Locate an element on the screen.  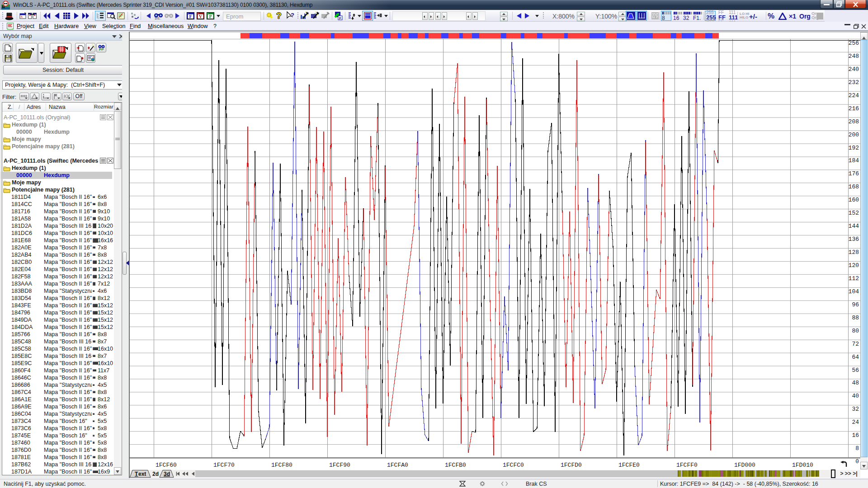
svg-text: ext is located at coordinates (142, 474).